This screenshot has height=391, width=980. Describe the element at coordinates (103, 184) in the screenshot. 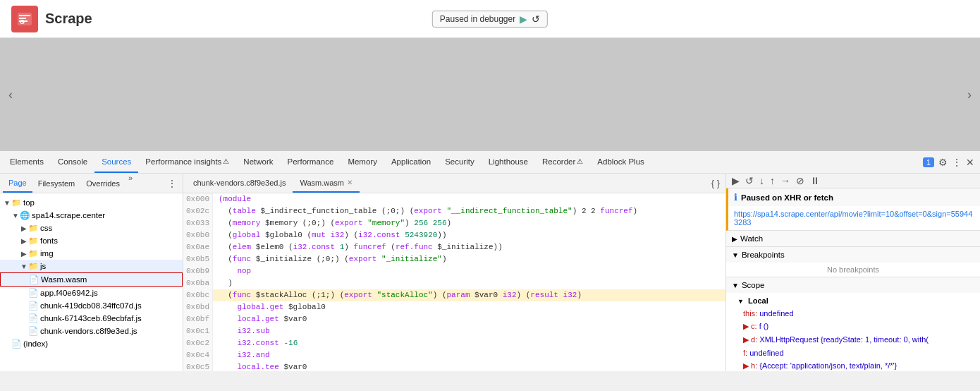

I see `subtab-overrides: Overrides` at that location.